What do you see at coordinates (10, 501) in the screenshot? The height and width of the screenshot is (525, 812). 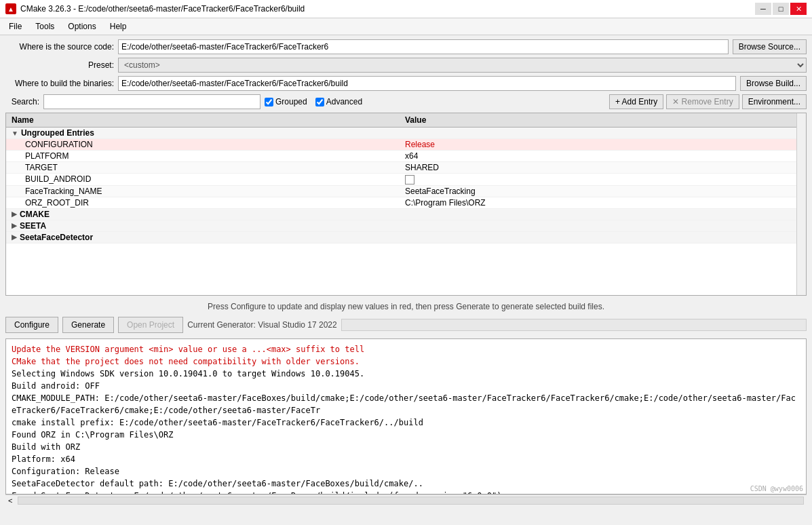 I see `scroll-left-icon: <` at bounding box center [10, 501].